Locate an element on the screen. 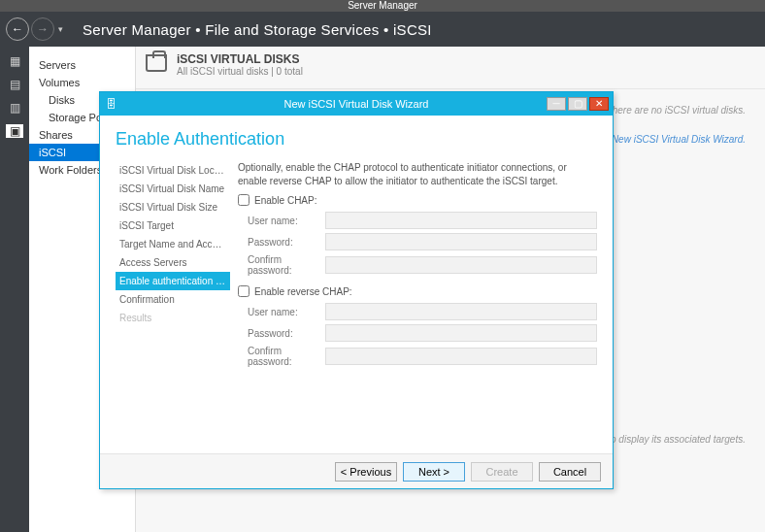 The width and height of the screenshot is (765, 532). sidenav-item-servers: Servers is located at coordinates (82, 65).